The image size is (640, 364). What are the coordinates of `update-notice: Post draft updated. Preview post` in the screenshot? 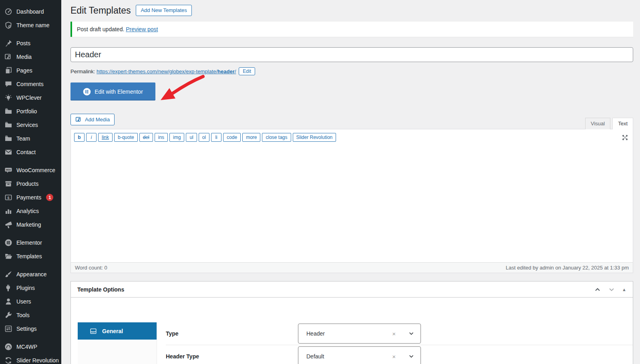 It's located at (352, 29).